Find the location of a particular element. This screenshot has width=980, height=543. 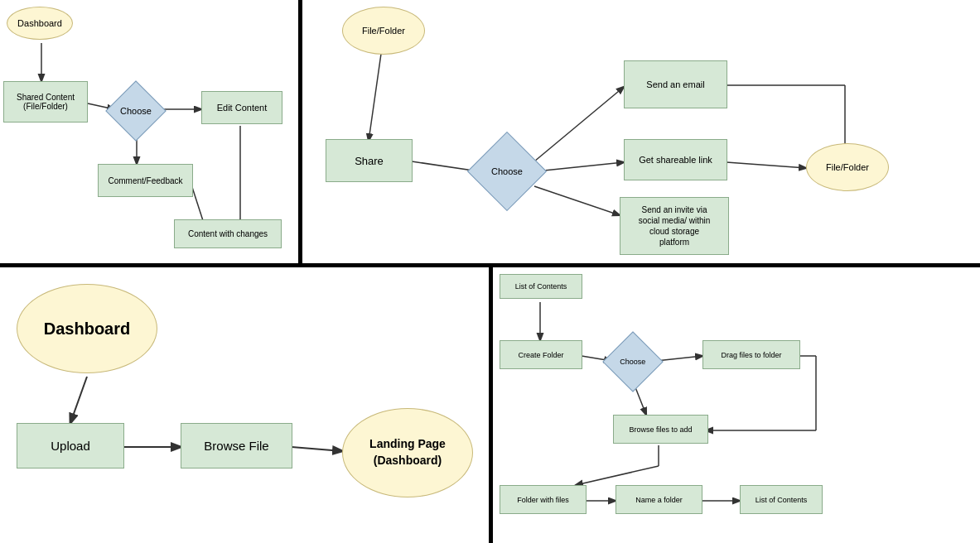

bl-upload: Upload is located at coordinates (70, 445).